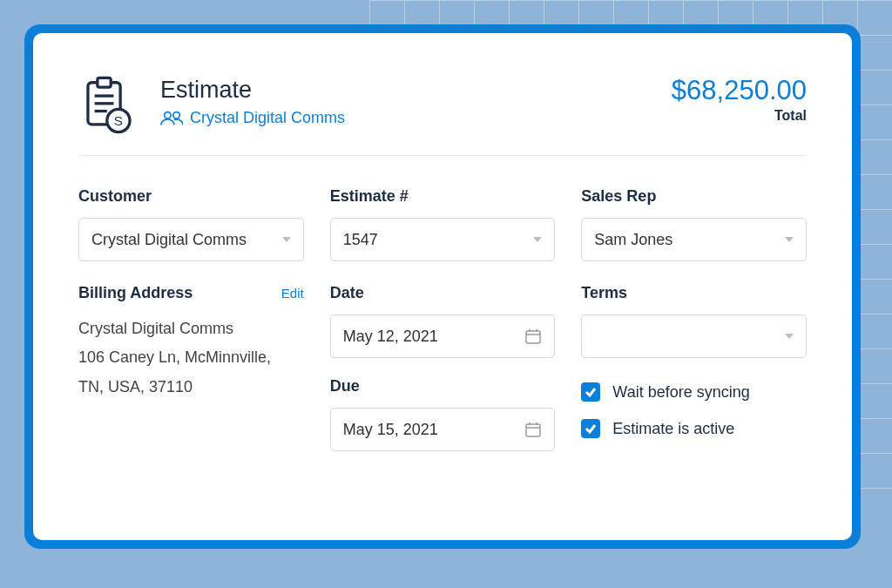  I want to click on people-icon, so click(172, 118).